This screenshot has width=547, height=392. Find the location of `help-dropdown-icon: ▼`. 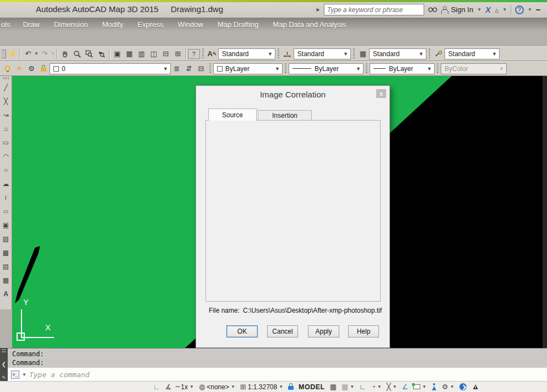

help-dropdown-icon: ▼ is located at coordinates (530, 10).